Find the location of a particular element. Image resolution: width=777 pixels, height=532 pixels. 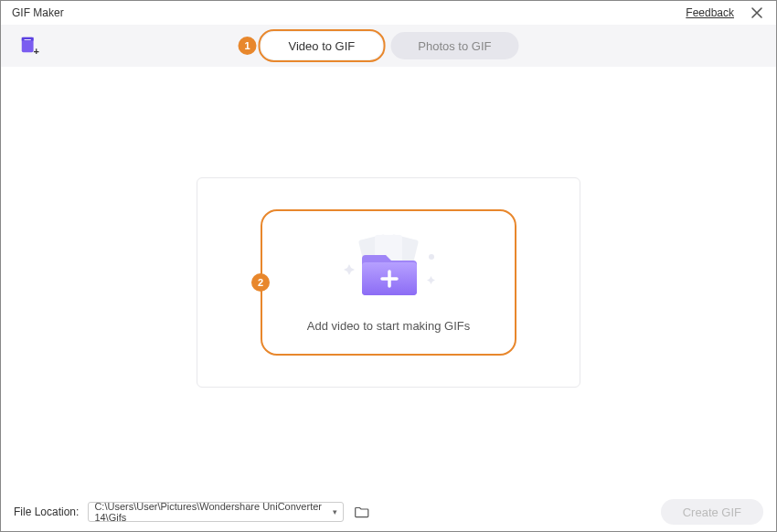

file-location-label: File Location: is located at coordinates (46, 512).